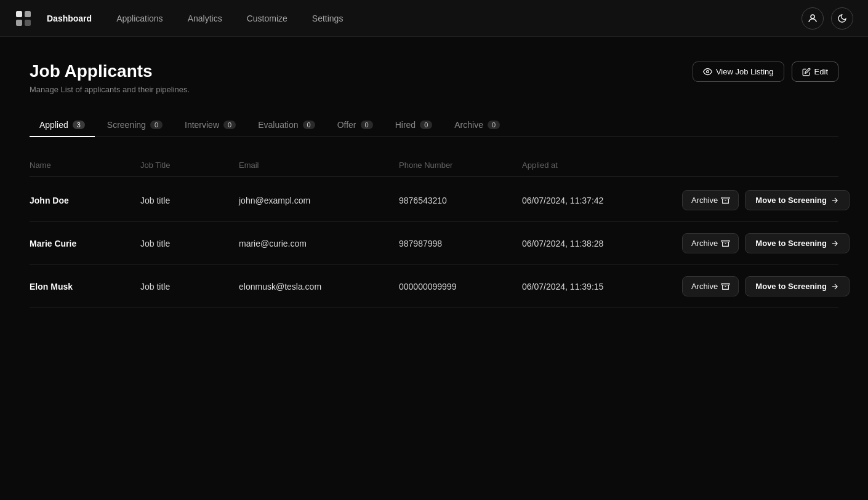  What do you see at coordinates (69, 18) in the screenshot?
I see `nav-dashboard: Dashboard` at bounding box center [69, 18].